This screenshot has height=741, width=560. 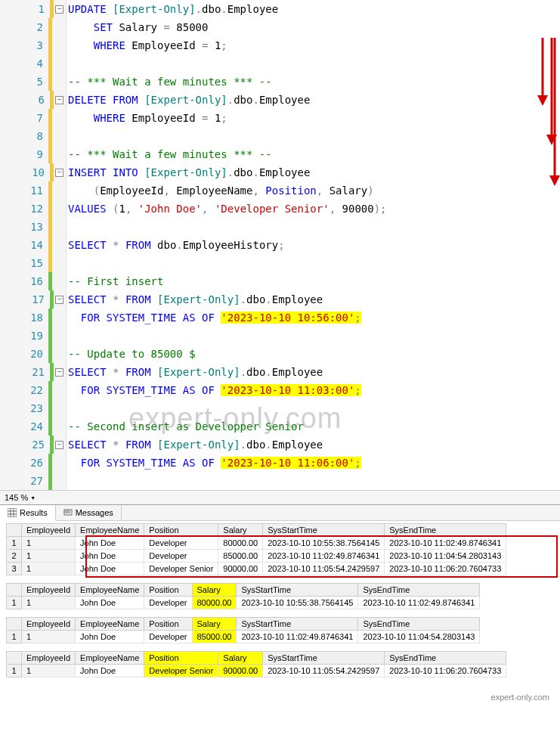 I want to click on code-line: FOR SYSTEM_TIME AS OF '2023-10-10 11:03:…, so click(x=314, y=390).